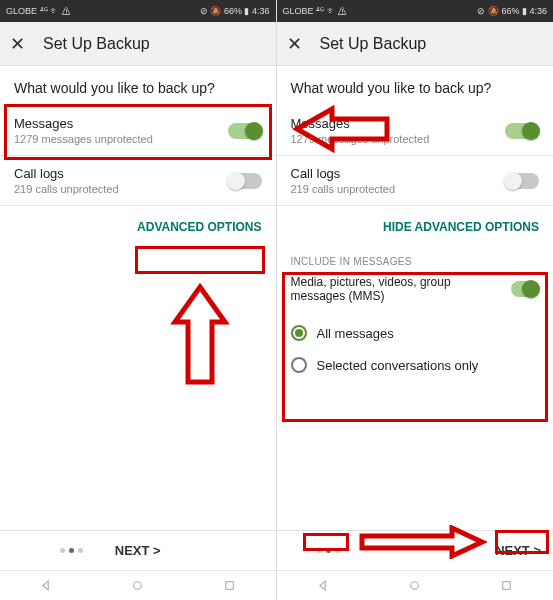 The width and height of the screenshot is (553, 600). What do you see at coordinates (402, 289) in the screenshot?
I see `media-label: Media, pictures, videos, group messages …` at bounding box center [402, 289].